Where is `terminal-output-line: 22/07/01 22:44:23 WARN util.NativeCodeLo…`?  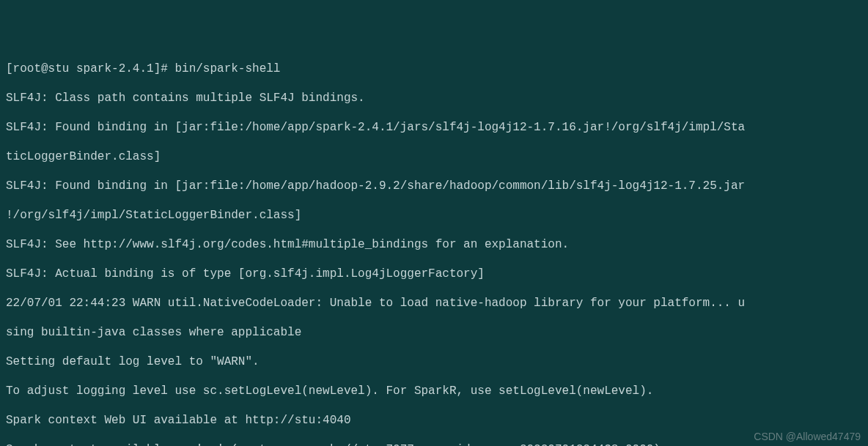 terminal-output-line: 22/07/01 22:44:23 WARN util.NativeCodeLo… is located at coordinates (434, 303).